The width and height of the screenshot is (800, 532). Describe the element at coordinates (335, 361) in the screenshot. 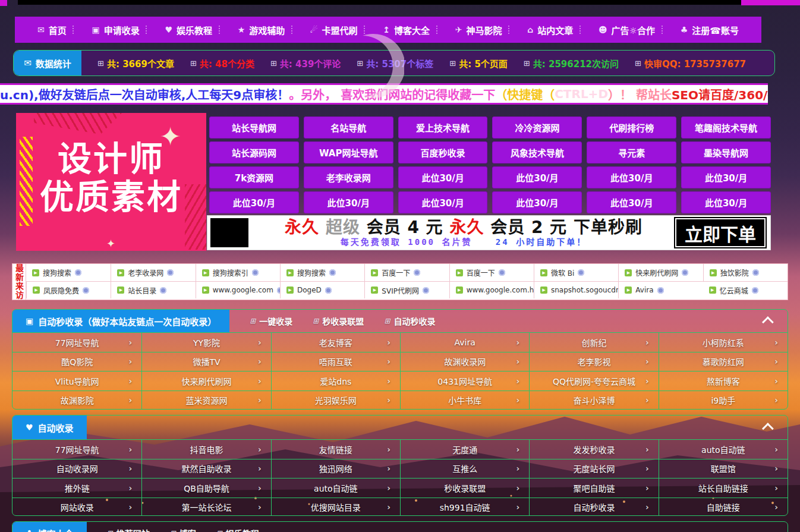

I see `site-link: 唔雨互联 ›` at that location.